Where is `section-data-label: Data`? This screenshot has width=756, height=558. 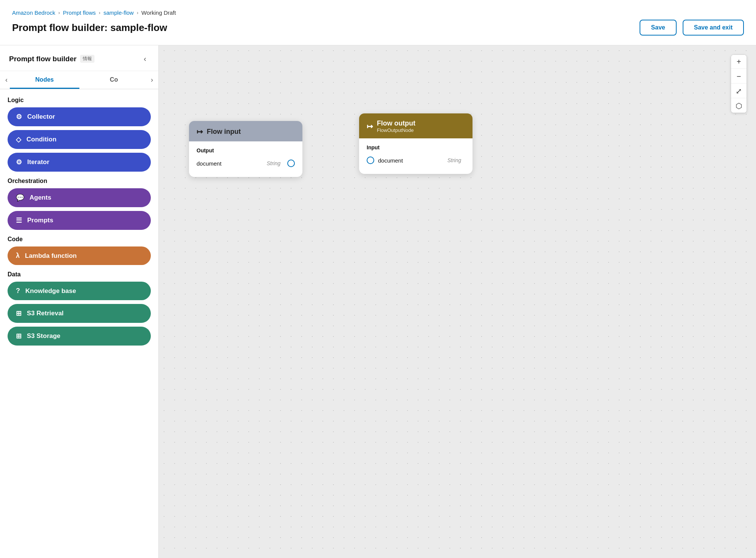
section-data-label: Data is located at coordinates (79, 274).